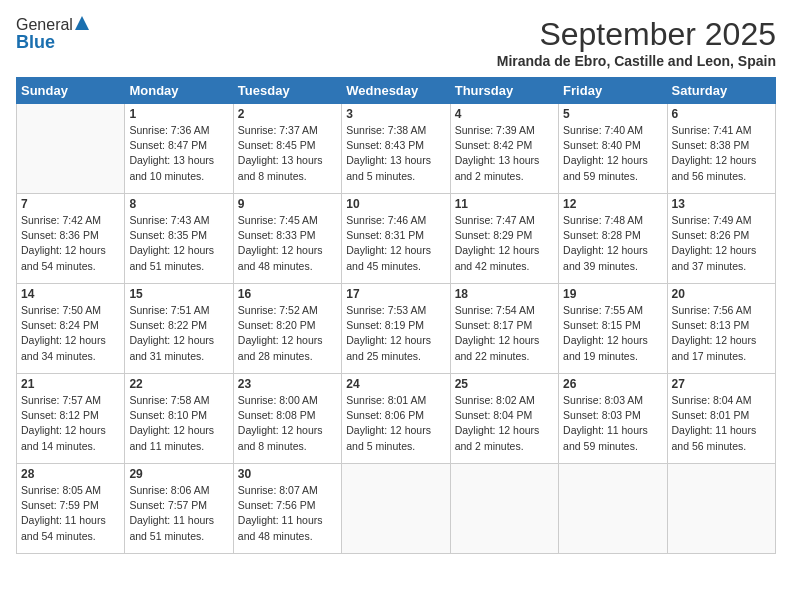 Image resolution: width=792 pixels, height=612 pixels. Describe the element at coordinates (70, 424) in the screenshot. I see `day-info: Sunrise: 7:57 AMSunset: 8:12 PMDaylight:…` at that location.